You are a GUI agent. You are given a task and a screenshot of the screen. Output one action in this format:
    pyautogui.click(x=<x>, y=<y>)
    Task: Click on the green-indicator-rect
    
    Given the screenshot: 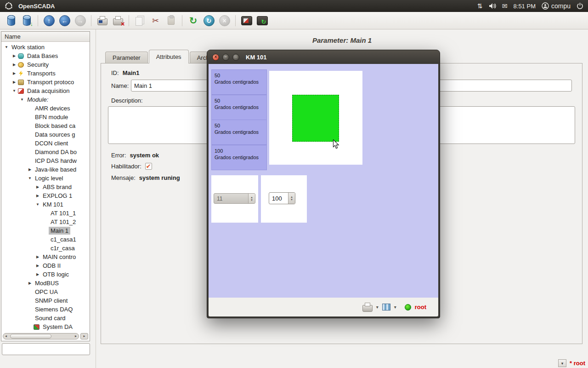 What is the action you would take?
    pyautogui.click(x=316, y=118)
    